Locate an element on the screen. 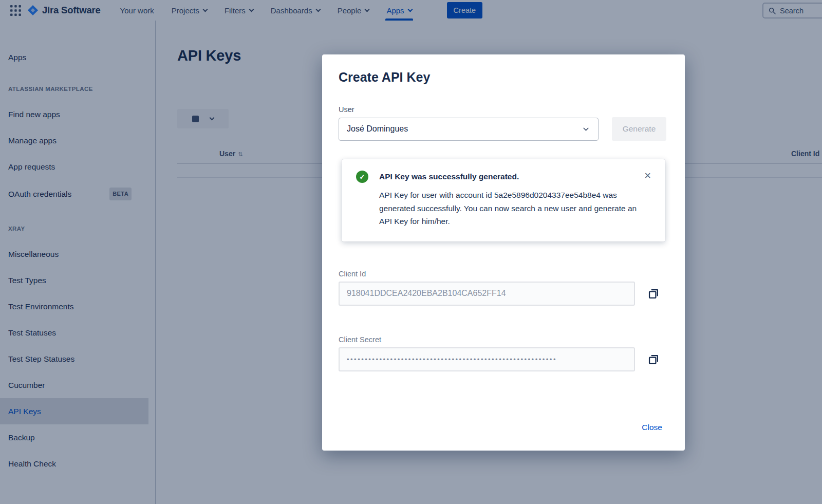  generate-button: Generate is located at coordinates (639, 129).